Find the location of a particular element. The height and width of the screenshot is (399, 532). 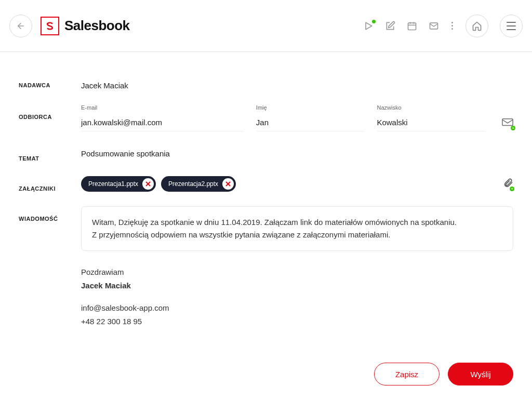

recipient-row: ODBIORCA E-mail Imię Nazwisko + is located at coordinates (266, 118).